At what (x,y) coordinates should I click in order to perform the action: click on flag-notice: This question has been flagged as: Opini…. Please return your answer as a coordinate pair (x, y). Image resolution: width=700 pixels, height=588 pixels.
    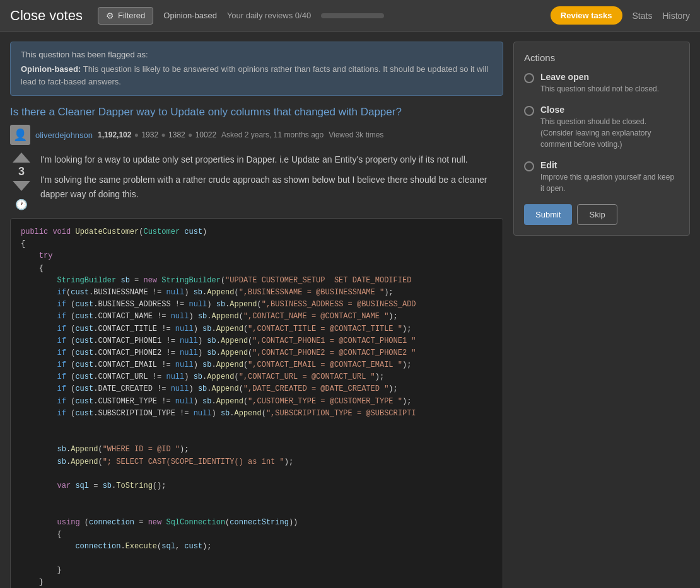
    Looking at the image, I should click on (257, 69).